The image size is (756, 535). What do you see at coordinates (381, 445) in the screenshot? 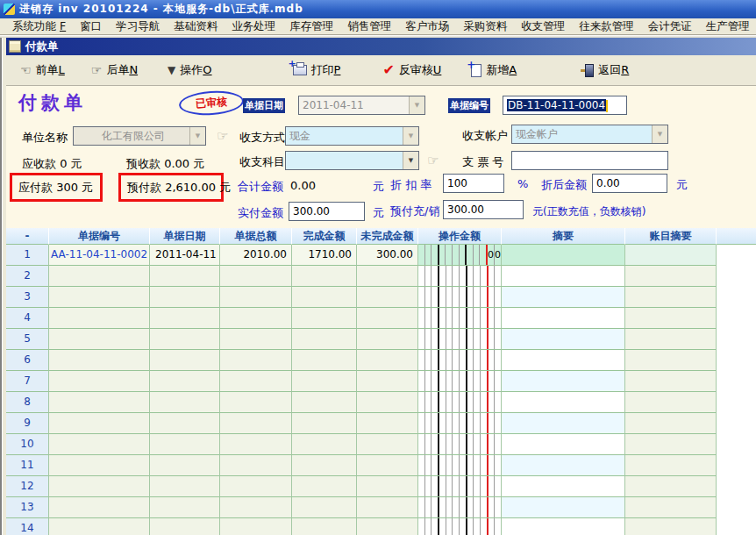
I see `table-row: 10` at bounding box center [381, 445].